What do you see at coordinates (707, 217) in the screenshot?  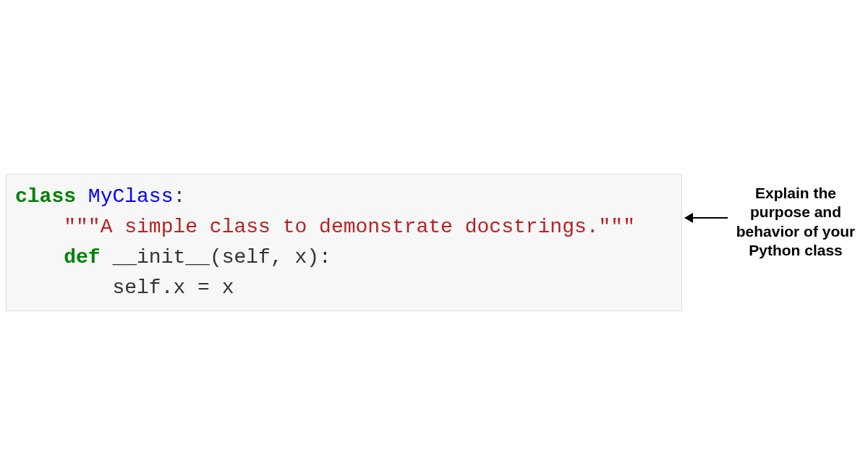 I see `arrow-pointer` at bounding box center [707, 217].